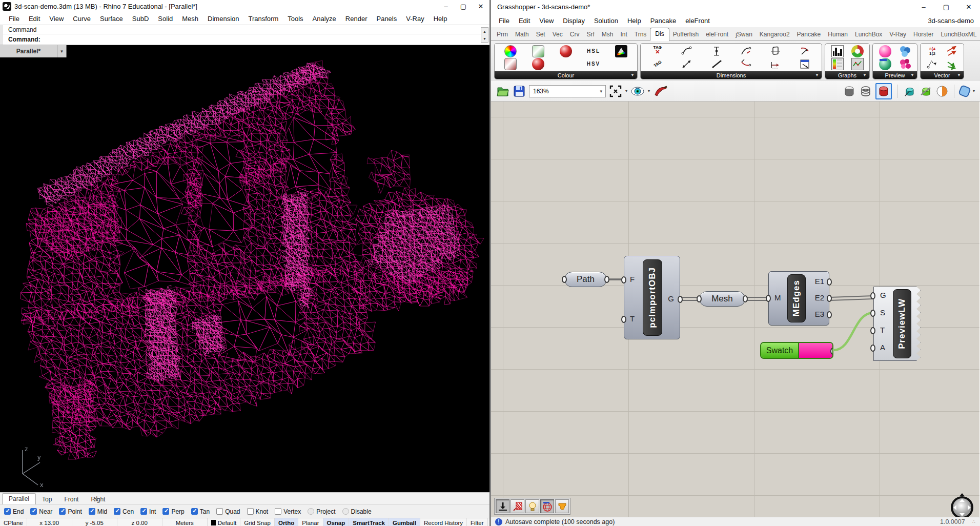 This screenshot has height=526, width=980. Describe the element at coordinates (519, 91) in the screenshot. I see `save-file-icon` at that location.